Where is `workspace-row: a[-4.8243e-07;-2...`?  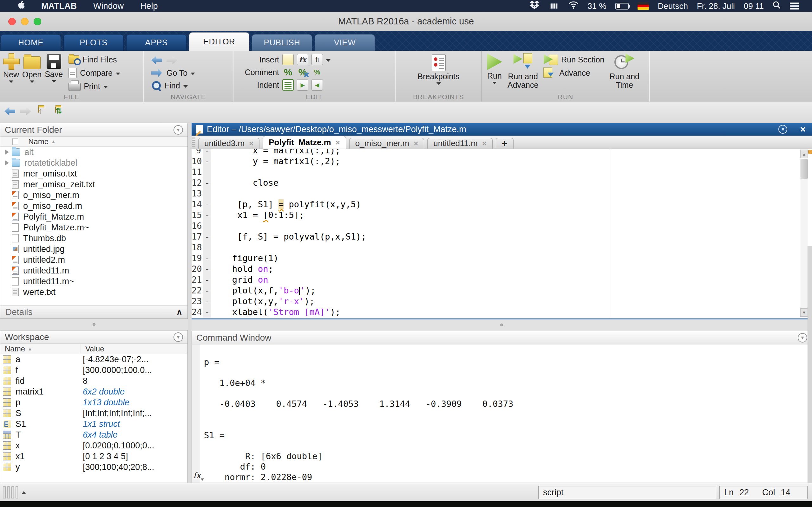
workspace-row: a[-4.8243e-07;-2... is located at coordinates (94, 359).